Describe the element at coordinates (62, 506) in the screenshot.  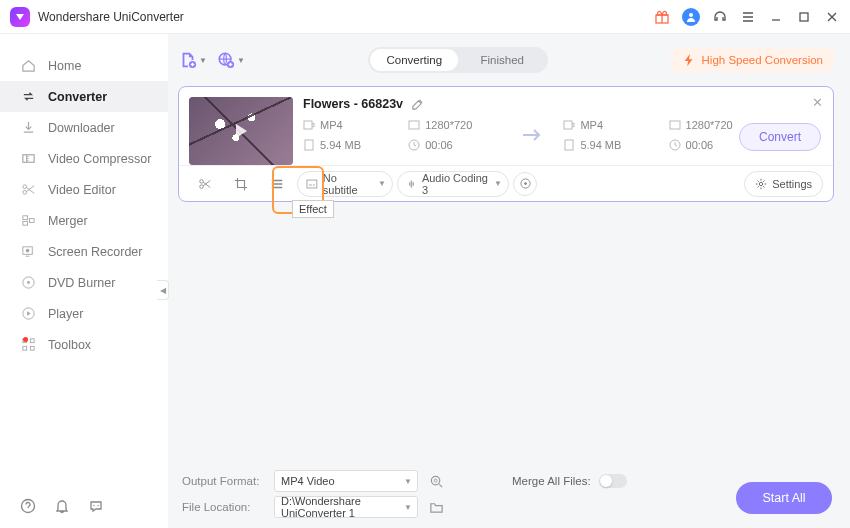
I see `bell-icon` at that location.